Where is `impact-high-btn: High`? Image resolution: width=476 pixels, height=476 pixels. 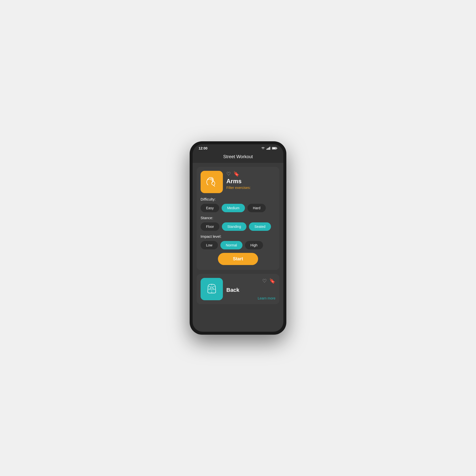
impact-high-btn: High is located at coordinates (254, 245).